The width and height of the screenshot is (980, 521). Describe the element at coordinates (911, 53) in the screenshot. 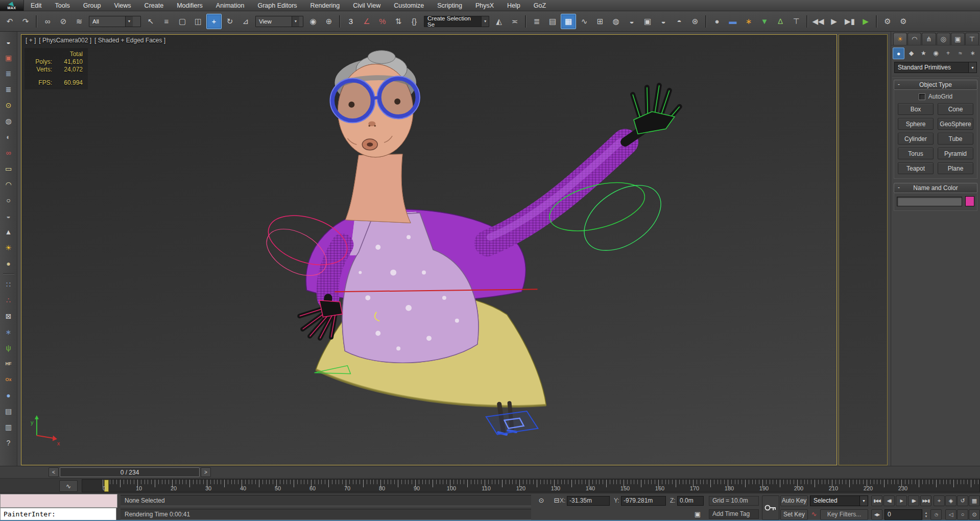

I see `category-shapes: ◆` at that location.